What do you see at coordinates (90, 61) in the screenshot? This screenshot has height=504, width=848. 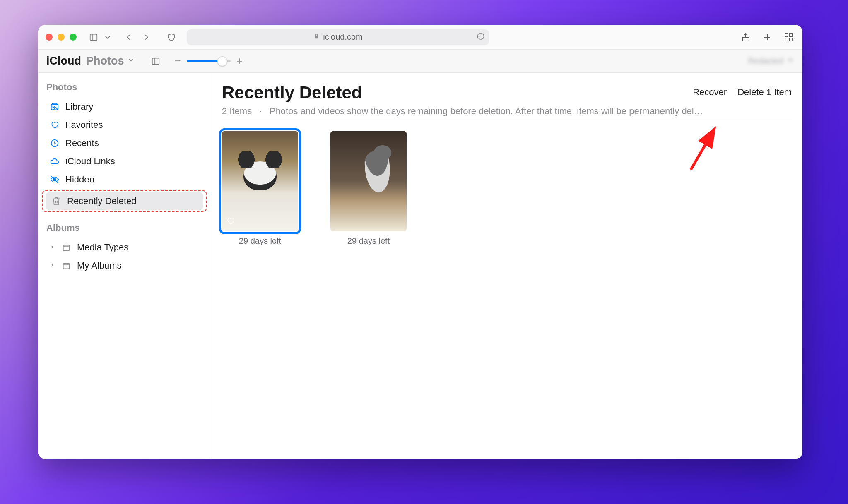 I see `app-title: iCloud Photos` at bounding box center [90, 61].